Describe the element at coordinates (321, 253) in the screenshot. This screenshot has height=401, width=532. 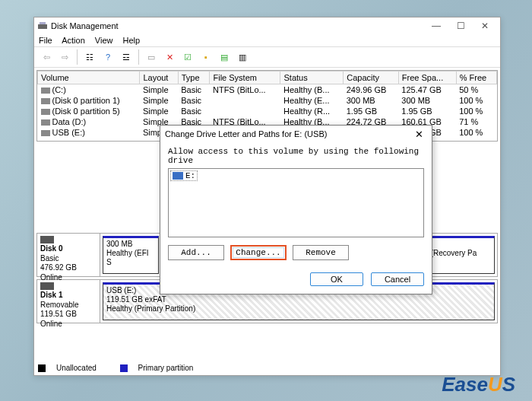
I see `remove-button: Remove` at that location.